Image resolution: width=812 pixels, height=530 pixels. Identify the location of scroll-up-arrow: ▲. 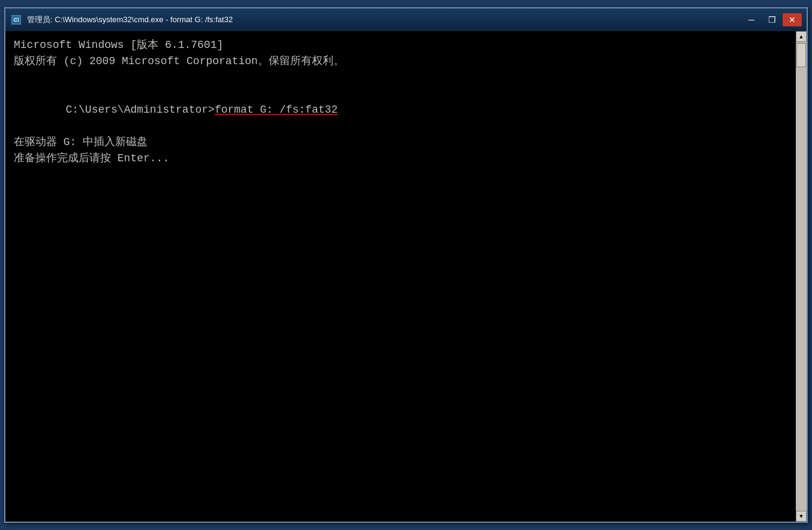
(801, 37).